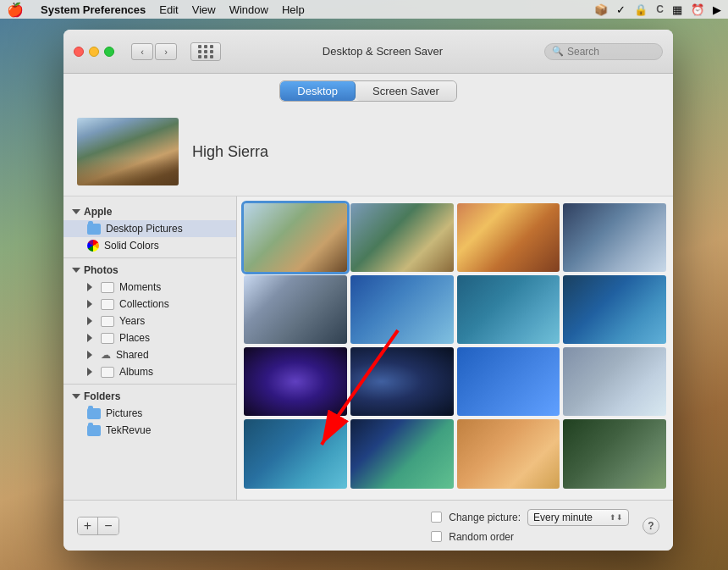 The height and width of the screenshot is (570, 728). What do you see at coordinates (609, 52) in the screenshot?
I see `search-input` at bounding box center [609, 52].